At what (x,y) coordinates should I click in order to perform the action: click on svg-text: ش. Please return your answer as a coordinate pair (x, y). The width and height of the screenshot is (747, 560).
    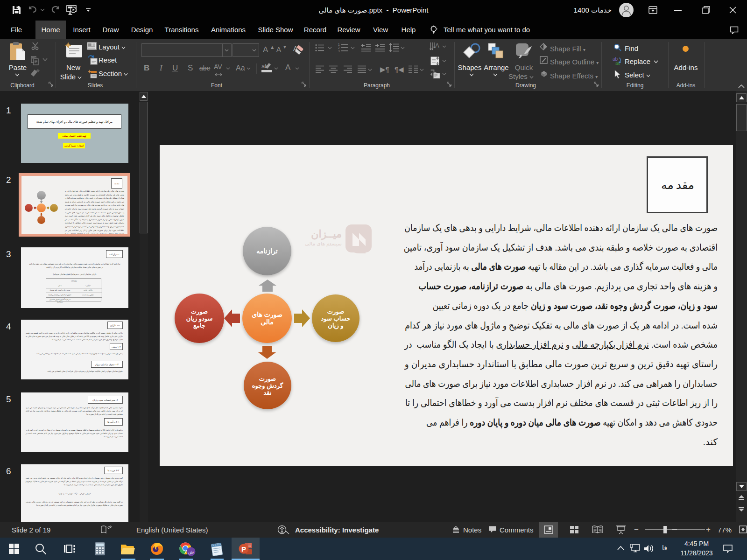
    Looking at the image, I should click on (191, 552).